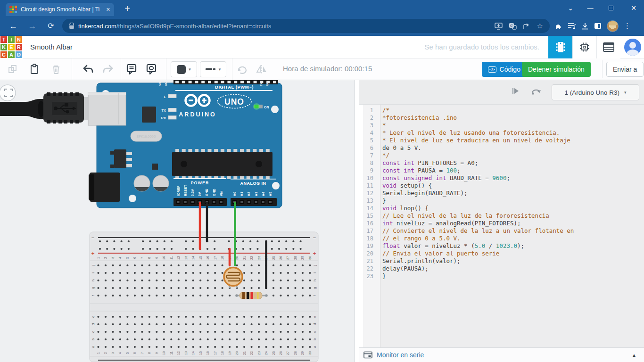 The width and height of the screenshot is (644, 362). I want to click on reload-icon: ⟳, so click(51, 26).